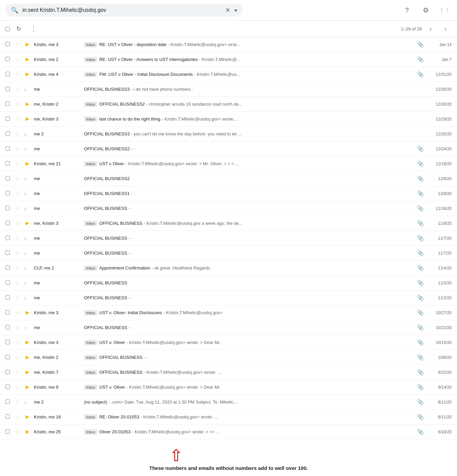 Image resolution: width=457 pixels, height=476 pixels. What do you see at coordinates (228, 10) in the screenshot?
I see `clear-icon: ✕` at bounding box center [228, 10].